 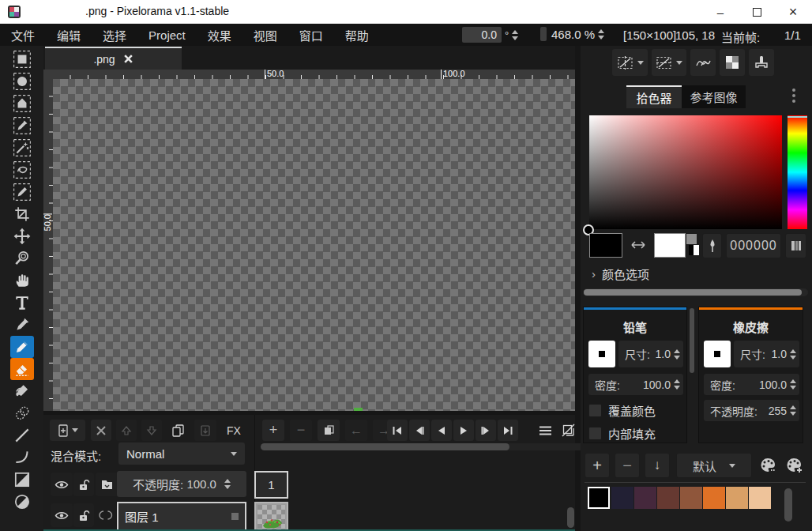 I want to click on saturation-value-picker, so click(x=686, y=172).